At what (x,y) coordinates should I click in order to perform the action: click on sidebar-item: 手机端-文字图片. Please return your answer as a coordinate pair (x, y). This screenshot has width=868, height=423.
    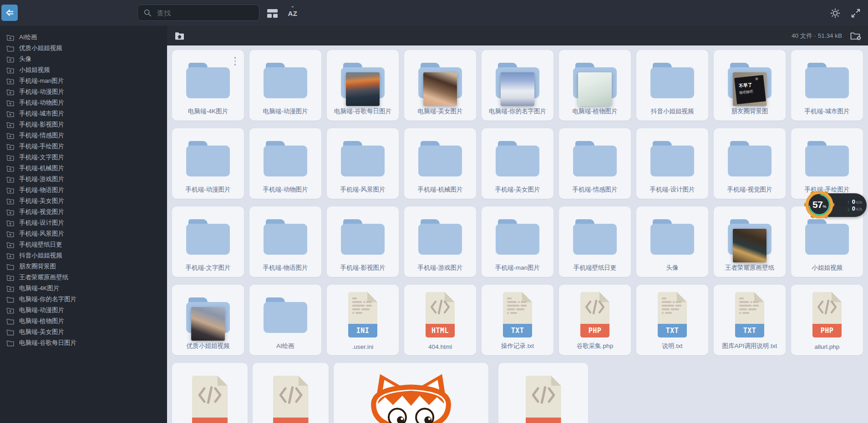
    Looking at the image, I should click on (84, 157).